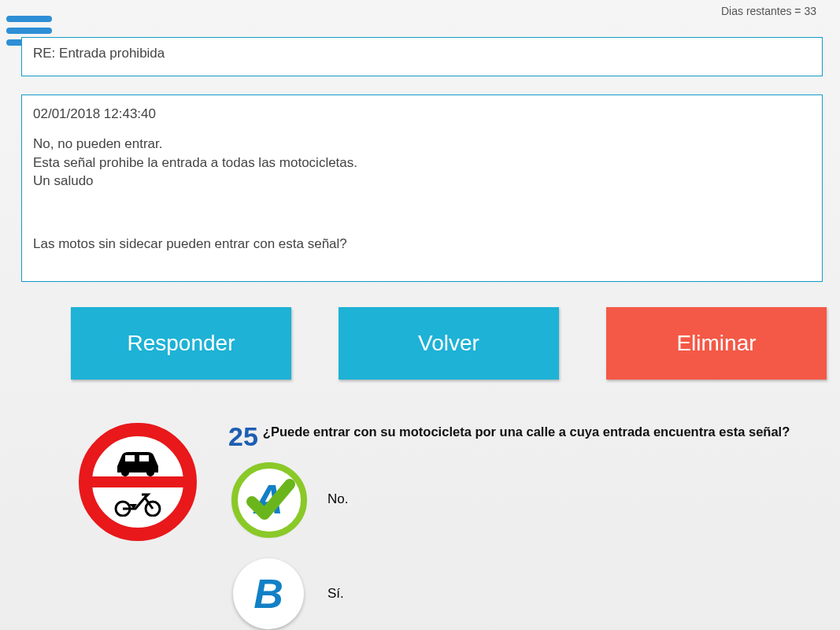 Image resolution: width=840 pixels, height=630 pixels. Describe the element at coordinates (524, 594) in the screenshot. I see `answer-row-b: B Sí.` at that location.